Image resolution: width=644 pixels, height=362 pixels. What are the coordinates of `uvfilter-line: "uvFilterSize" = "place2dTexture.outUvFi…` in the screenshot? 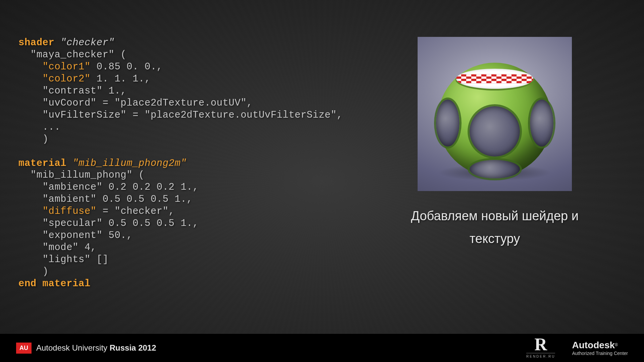 It's located at (193, 115).